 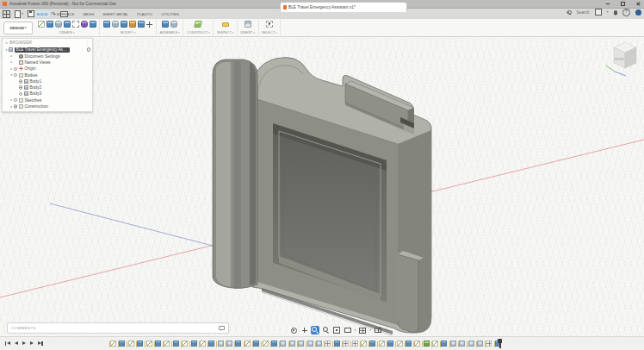 I want to click on joint-icon, so click(x=174, y=24).